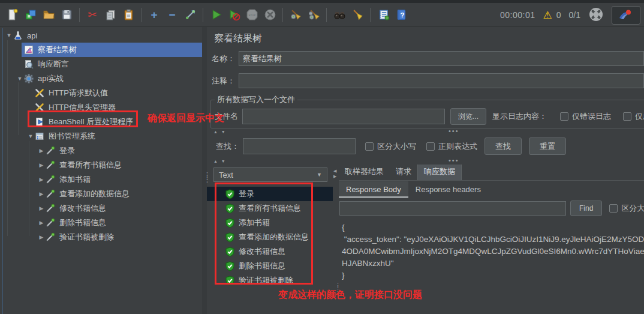  I want to click on name-label: 名称：, so click(223, 59).